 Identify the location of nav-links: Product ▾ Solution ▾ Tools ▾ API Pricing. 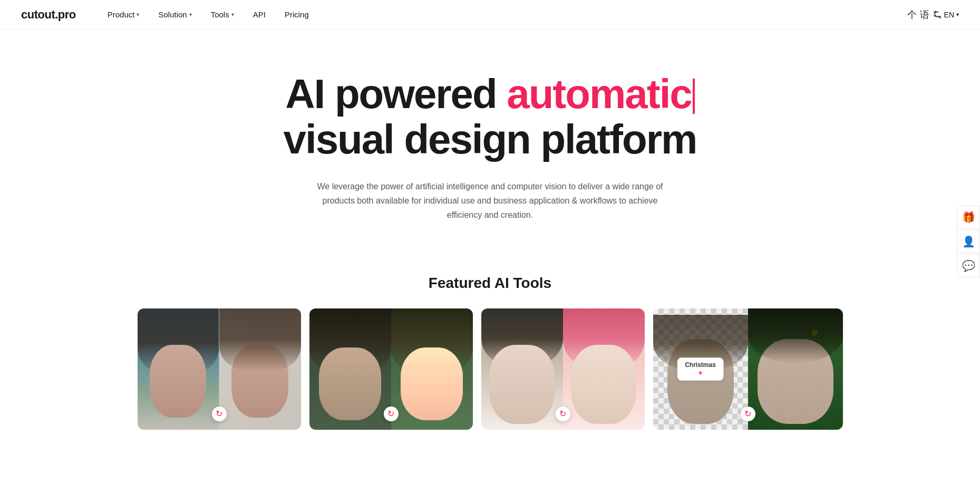
(507, 15).